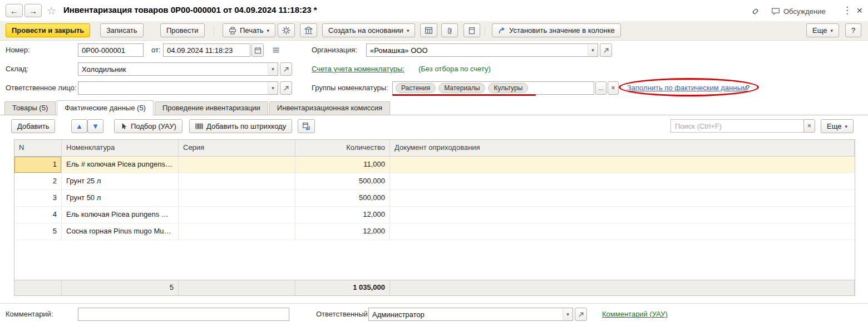 Image resolution: width=868 pixels, height=326 pixels. What do you see at coordinates (120, 148) in the screenshot?
I see `column-header-nomenclature: Номенклатура` at bounding box center [120, 148].